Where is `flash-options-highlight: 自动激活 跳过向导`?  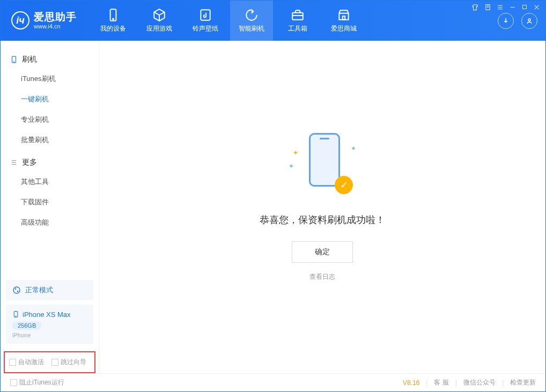
flash-options-highlight: 自动激活 跳过向导 is located at coordinates (49, 363).